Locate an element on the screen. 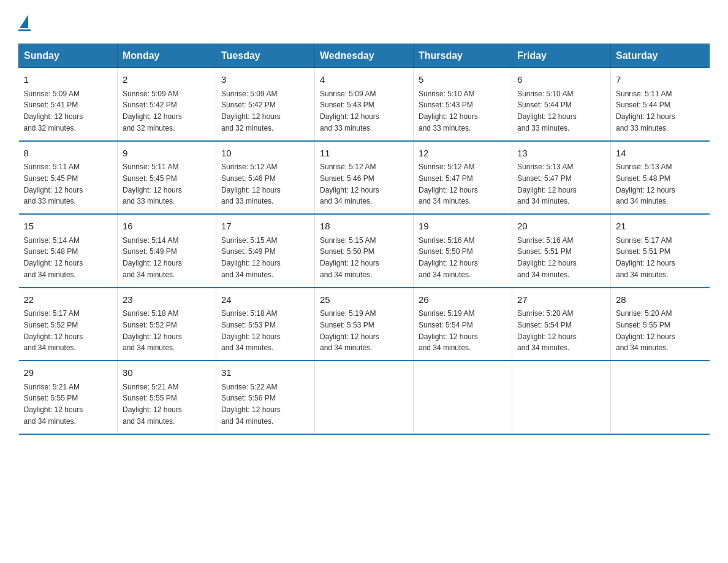  day-number: 22 is located at coordinates (69, 301).